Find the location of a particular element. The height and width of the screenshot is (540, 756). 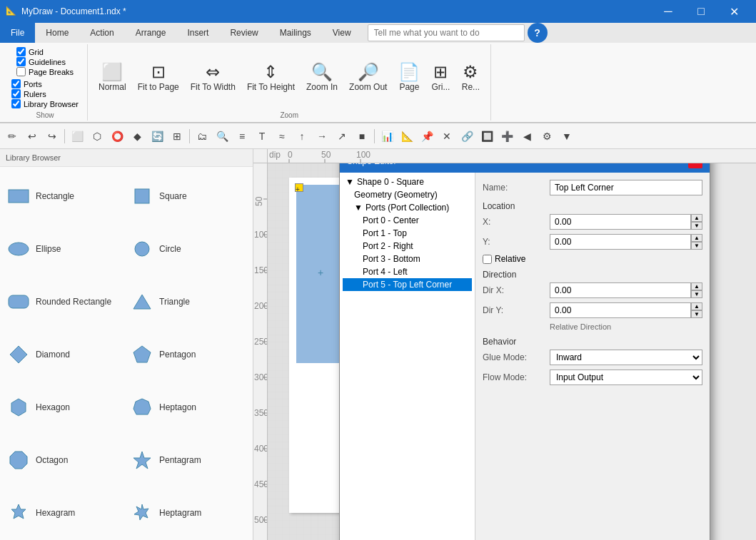

dirx-spin-up: ▲ is located at coordinates (697, 287).